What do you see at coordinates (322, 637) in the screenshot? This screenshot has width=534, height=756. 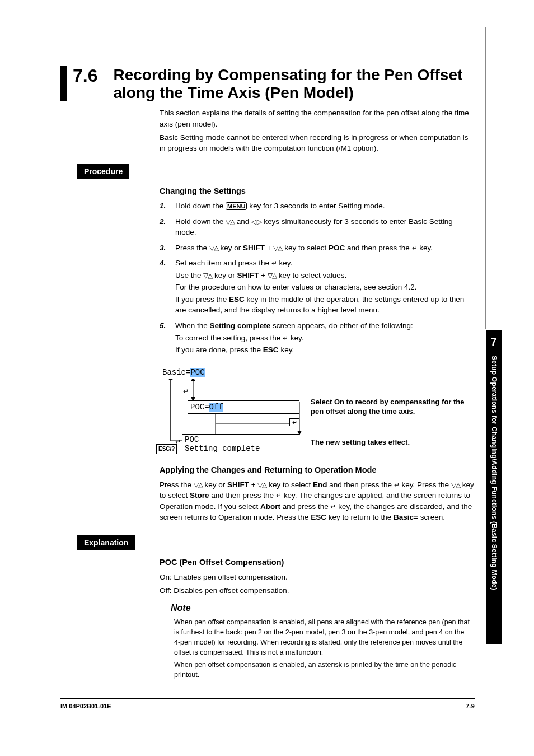 I see `note-p1: When pen offset compensation is enabled,…` at bounding box center [322, 637].